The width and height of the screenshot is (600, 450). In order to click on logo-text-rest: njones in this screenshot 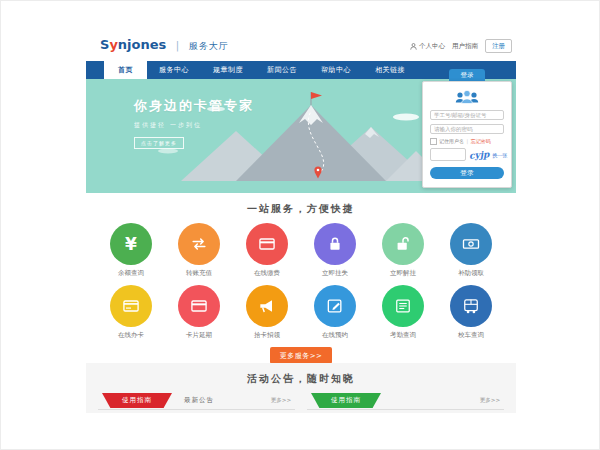, I will do `click(142, 44)`.